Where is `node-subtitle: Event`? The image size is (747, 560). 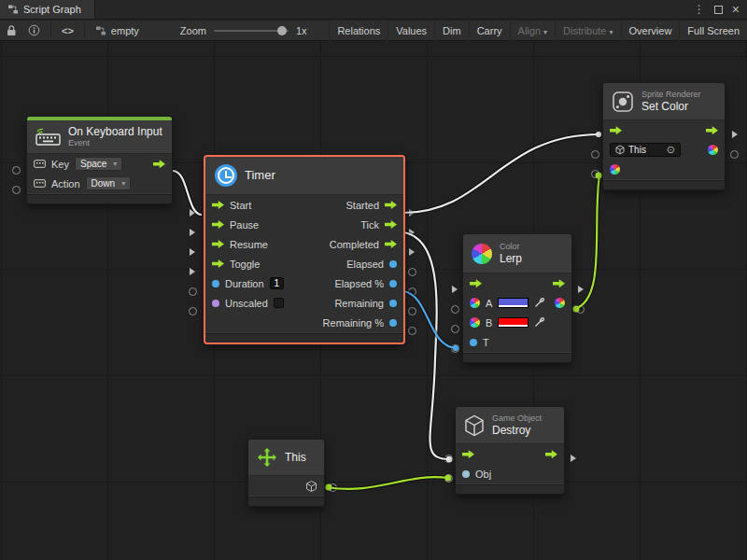 node-subtitle: Event is located at coordinates (116, 144).